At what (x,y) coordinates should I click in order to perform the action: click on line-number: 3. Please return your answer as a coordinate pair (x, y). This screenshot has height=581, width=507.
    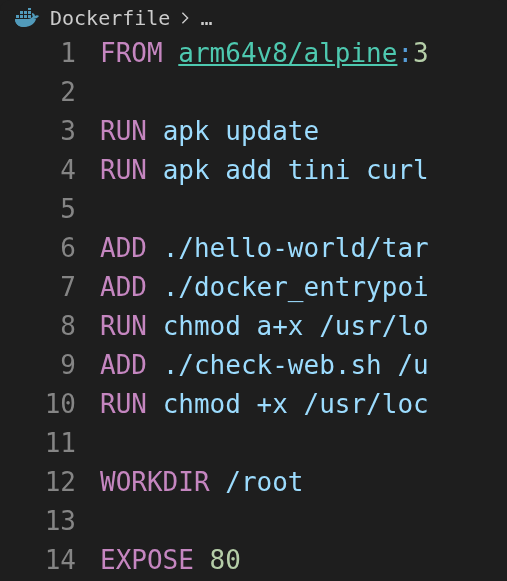
    Looking at the image, I should click on (38, 132).